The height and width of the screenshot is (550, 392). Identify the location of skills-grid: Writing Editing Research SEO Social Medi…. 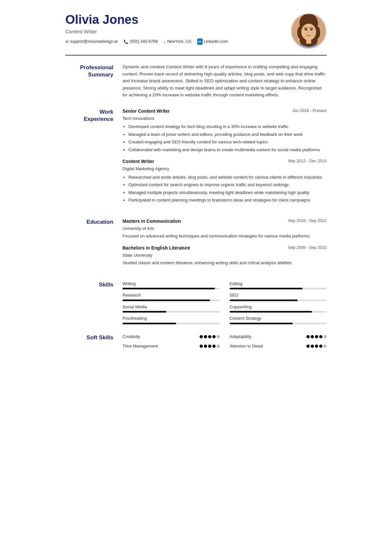
(225, 302).